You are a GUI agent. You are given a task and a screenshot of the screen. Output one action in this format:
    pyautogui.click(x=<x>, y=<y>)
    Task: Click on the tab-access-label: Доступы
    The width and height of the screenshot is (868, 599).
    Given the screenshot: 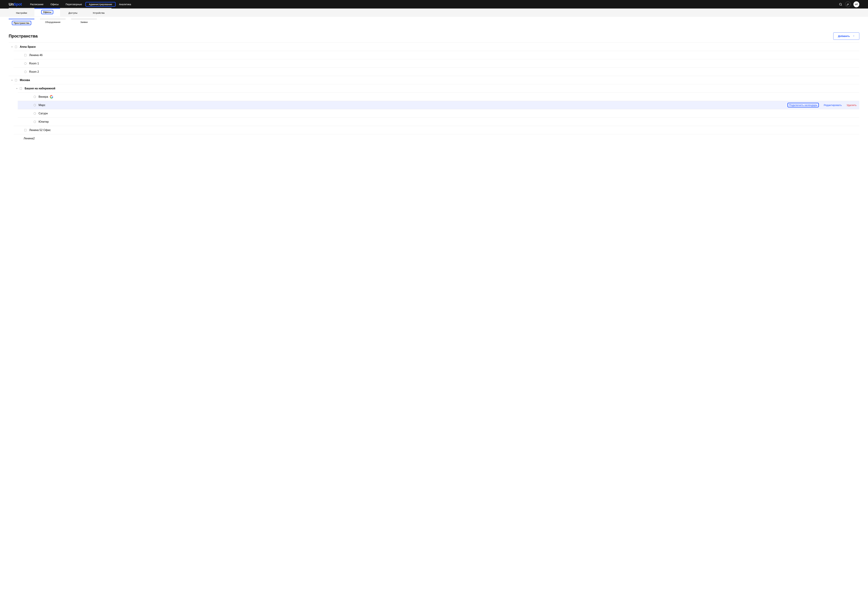 What is the action you would take?
    pyautogui.click(x=73, y=13)
    